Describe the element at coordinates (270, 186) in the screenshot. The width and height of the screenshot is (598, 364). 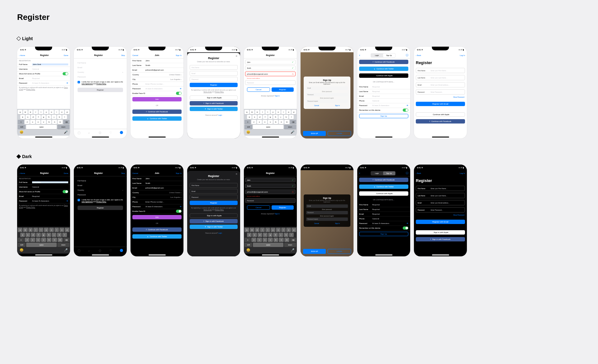
I see `last-name-input: Smith✓` at that location.